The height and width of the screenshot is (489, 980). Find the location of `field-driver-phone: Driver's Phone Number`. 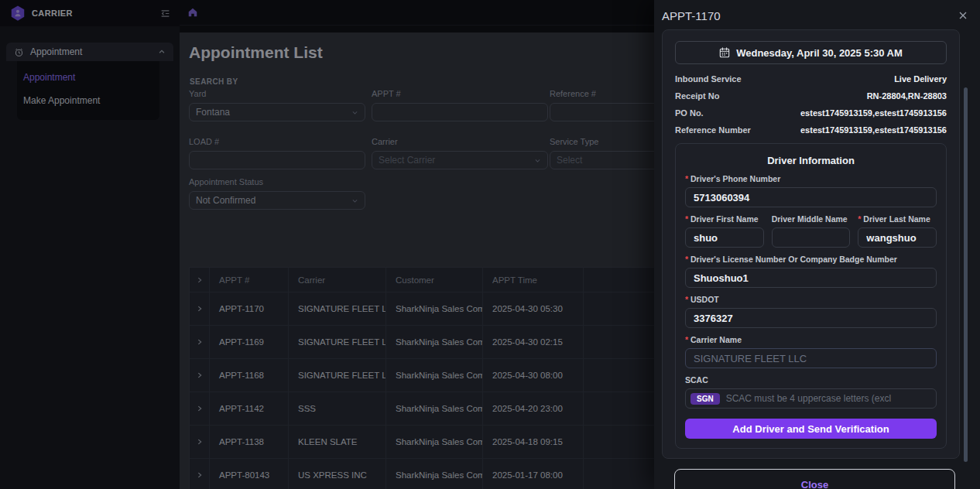

field-driver-phone: Driver's Phone Number is located at coordinates (811, 190).